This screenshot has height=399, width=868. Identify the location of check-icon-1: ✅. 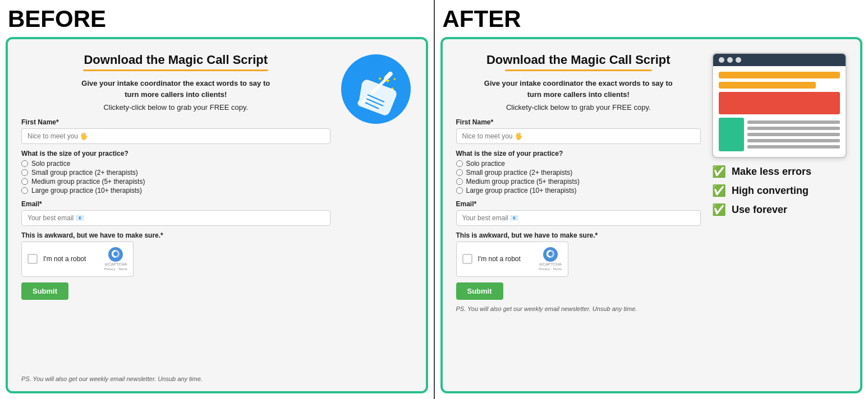
(719, 171).